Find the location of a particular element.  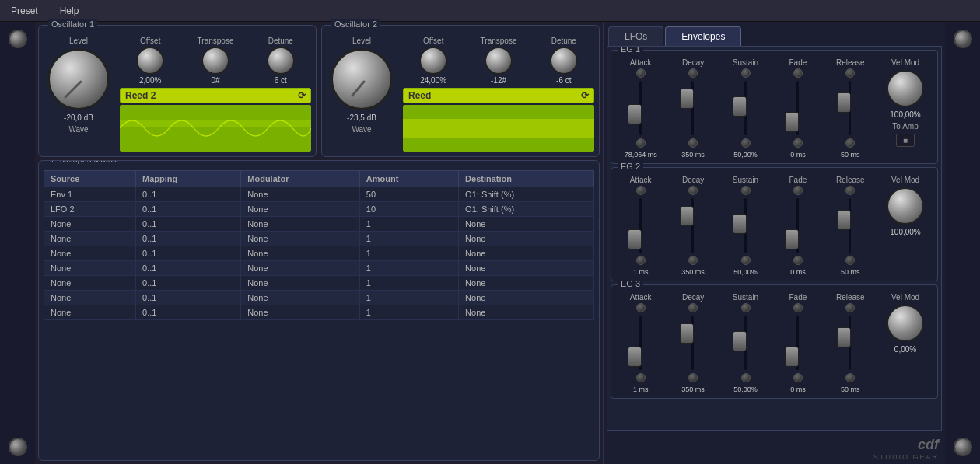

eg1-decay-top-knob is located at coordinates (693, 73).